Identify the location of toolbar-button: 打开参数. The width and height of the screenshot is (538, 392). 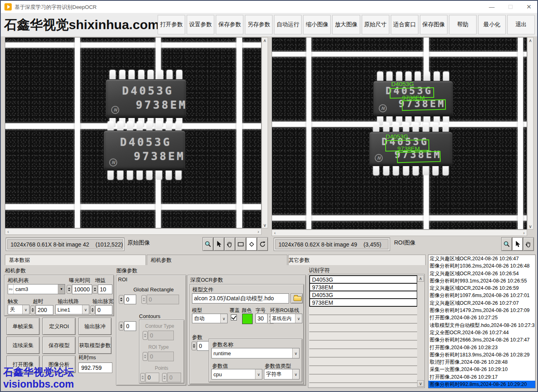
(171, 25).